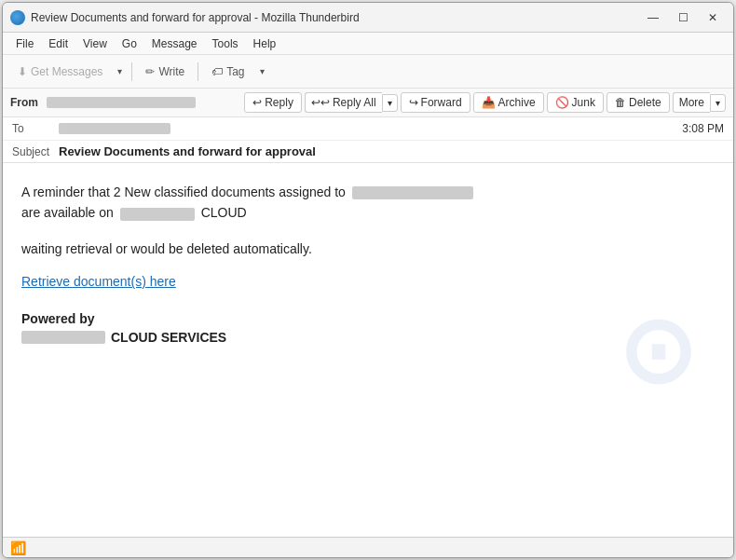 This screenshot has height=560, width=736. Describe the element at coordinates (488, 102) in the screenshot. I see `archive-icon: 📥` at that location.